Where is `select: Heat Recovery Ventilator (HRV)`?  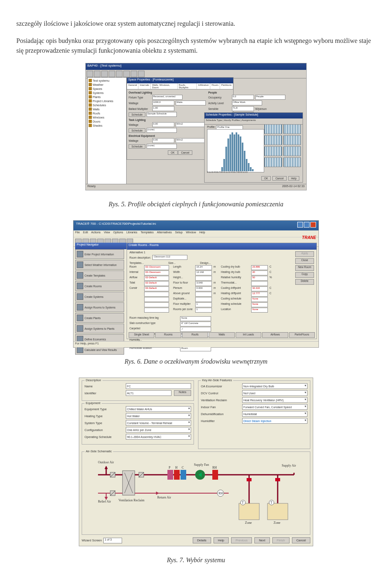
select: Heat Recovery Ventilator (HRV) is located at coordinates (275, 400).